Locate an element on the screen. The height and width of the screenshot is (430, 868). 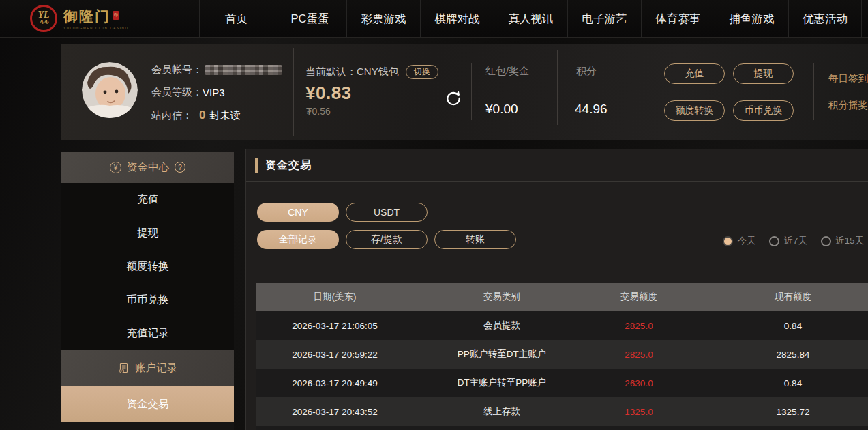
yuan-coin-icon: ¥ is located at coordinates (116, 168).